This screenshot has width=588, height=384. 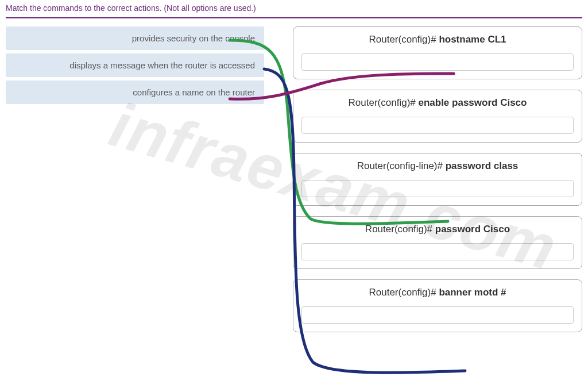 I want to click on divider, so click(x=294, y=18).